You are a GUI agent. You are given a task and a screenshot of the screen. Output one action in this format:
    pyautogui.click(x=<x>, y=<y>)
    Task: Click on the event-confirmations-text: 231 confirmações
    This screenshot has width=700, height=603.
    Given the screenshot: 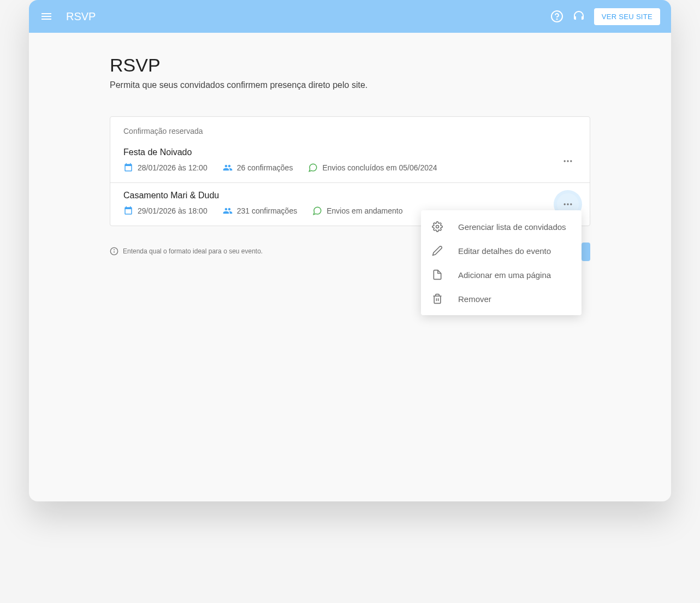 What is the action you would take?
    pyautogui.click(x=268, y=211)
    